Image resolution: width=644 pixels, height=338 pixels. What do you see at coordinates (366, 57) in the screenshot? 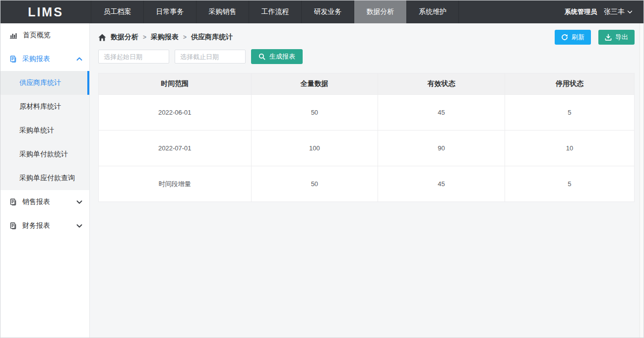
I see `filter-bar: 生成报表` at bounding box center [366, 57].